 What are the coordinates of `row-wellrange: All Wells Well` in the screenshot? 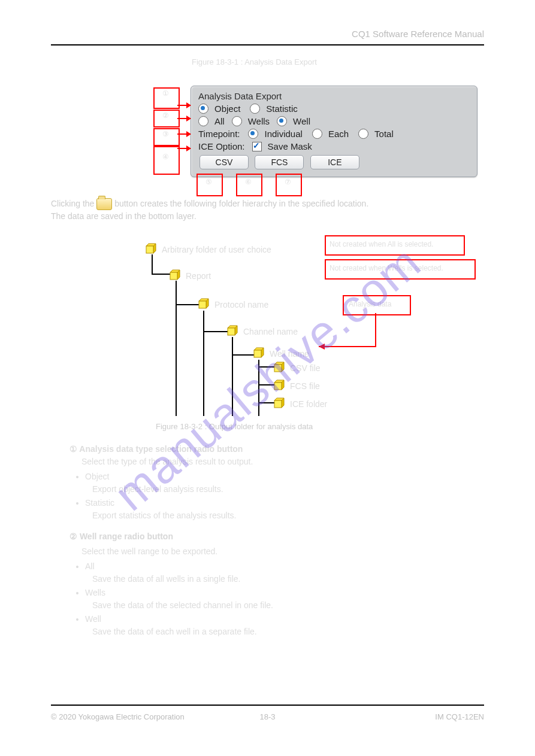 It's located at (334, 121).